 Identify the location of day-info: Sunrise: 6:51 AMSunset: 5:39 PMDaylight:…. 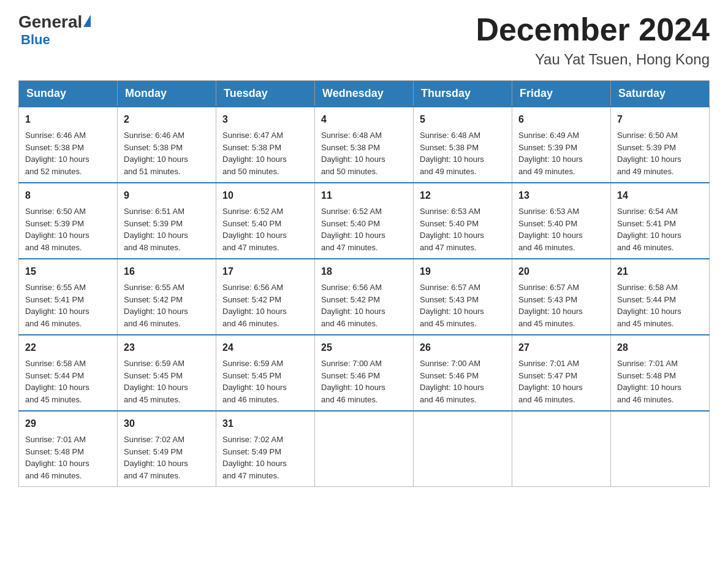
(156, 229).